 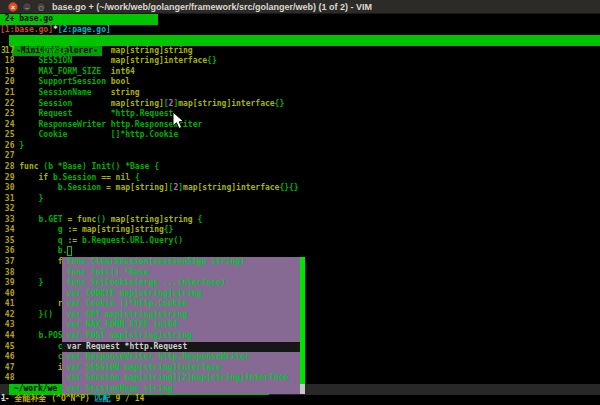 What do you see at coordinates (123, 72) in the screenshot?
I see `code-text: int64` at bounding box center [123, 72].